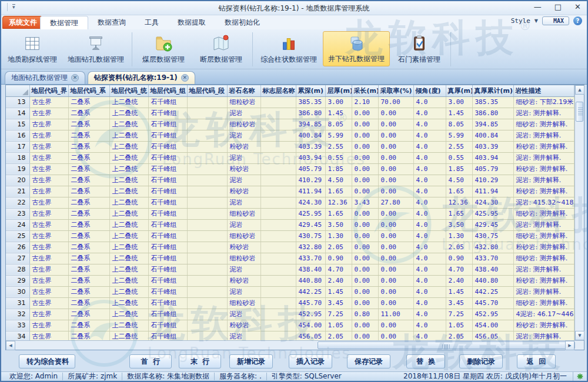  Describe the element at coordinates (151, 361) in the screenshot. I see `first-row-button: 首 行` at that location.